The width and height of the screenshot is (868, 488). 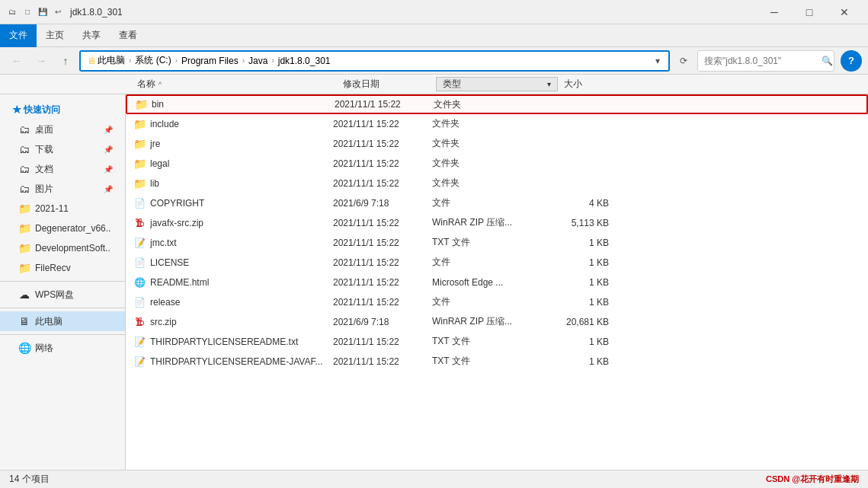 I want to click on file-type-release: 文件, so click(x=493, y=301).